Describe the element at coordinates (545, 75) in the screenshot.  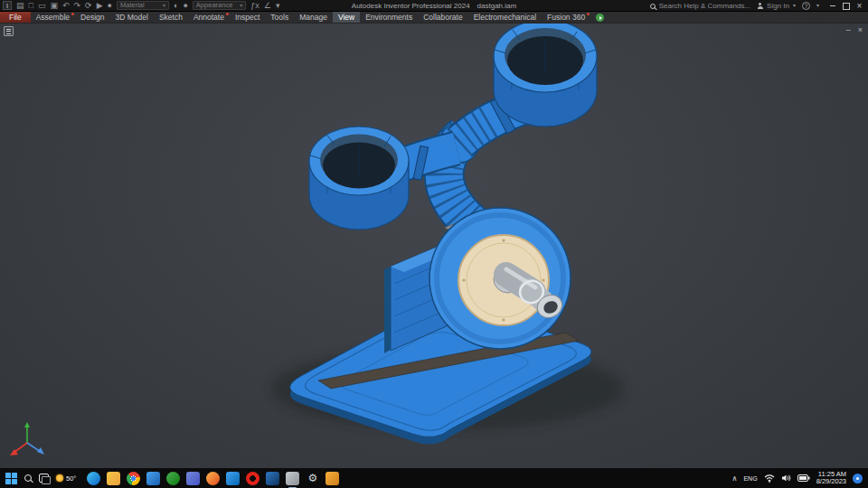
I see `ring-outlet-right` at that location.